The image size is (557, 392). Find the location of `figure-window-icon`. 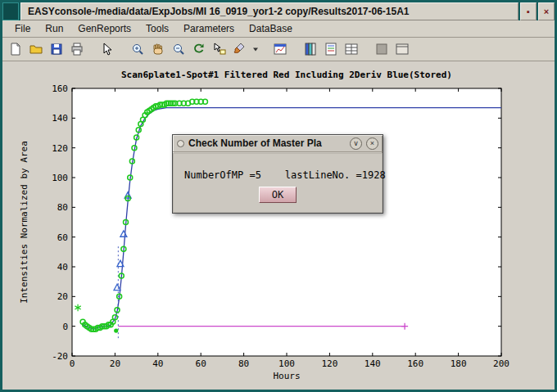

figure-window-icon is located at coordinates (280, 49).